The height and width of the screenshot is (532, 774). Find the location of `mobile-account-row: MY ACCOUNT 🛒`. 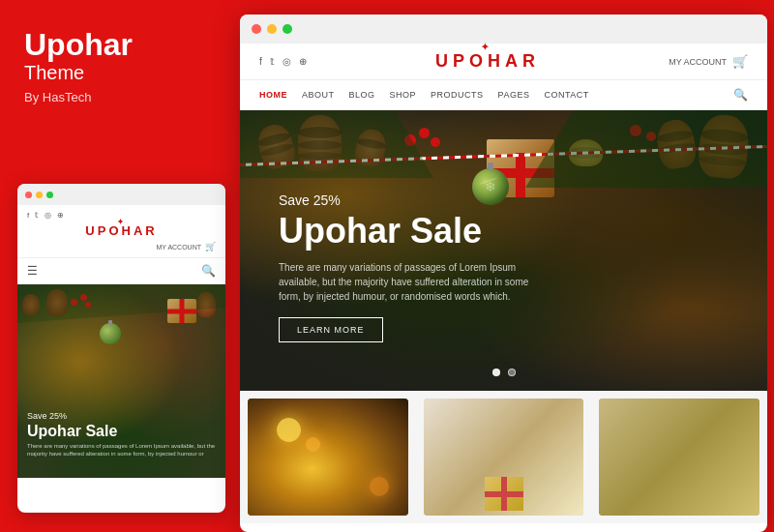

mobile-account-row: MY ACCOUNT 🛒 is located at coordinates (122, 247).